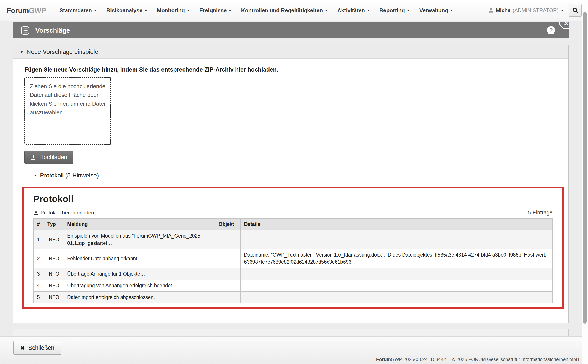  What do you see at coordinates (293, 240) in the screenshot?
I see `table-row: 1 INFO Einspielen von Modellen aus "Foru…` at bounding box center [293, 240].